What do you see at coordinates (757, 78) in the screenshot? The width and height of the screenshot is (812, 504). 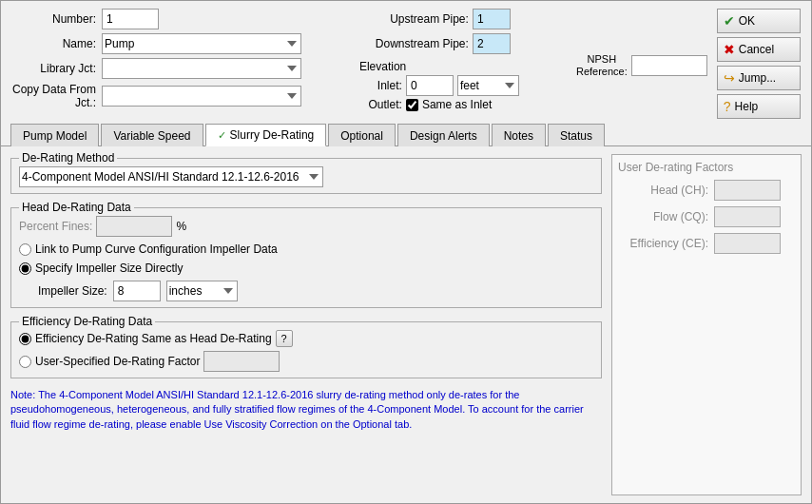 I see `jump-label: Jump...` at bounding box center [757, 78].